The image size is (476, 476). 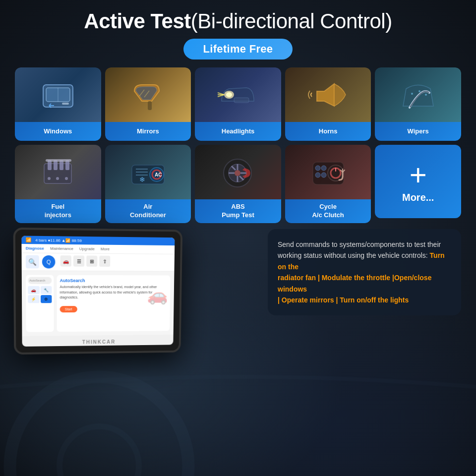 I want to click on grid-icon-sm: ⊞, so click(x=92, y=261).